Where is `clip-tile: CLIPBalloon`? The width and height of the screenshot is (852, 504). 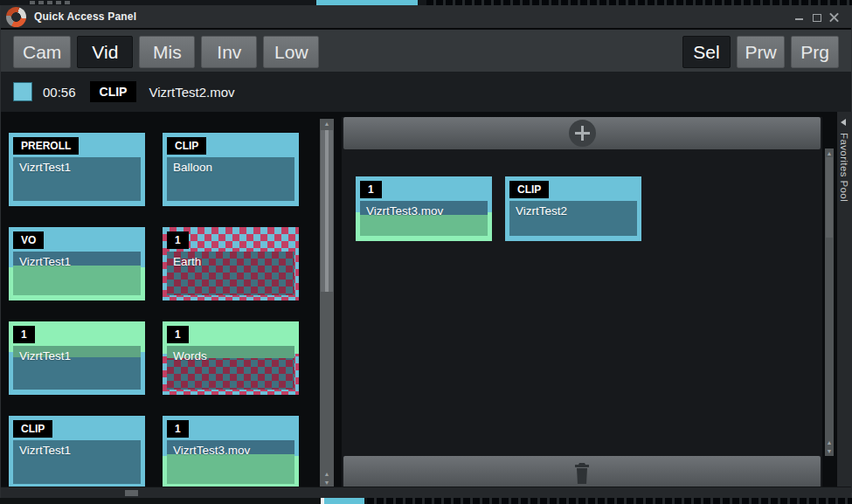
clip-tile: CLIPBalloon is located at coordinates (231, 169).